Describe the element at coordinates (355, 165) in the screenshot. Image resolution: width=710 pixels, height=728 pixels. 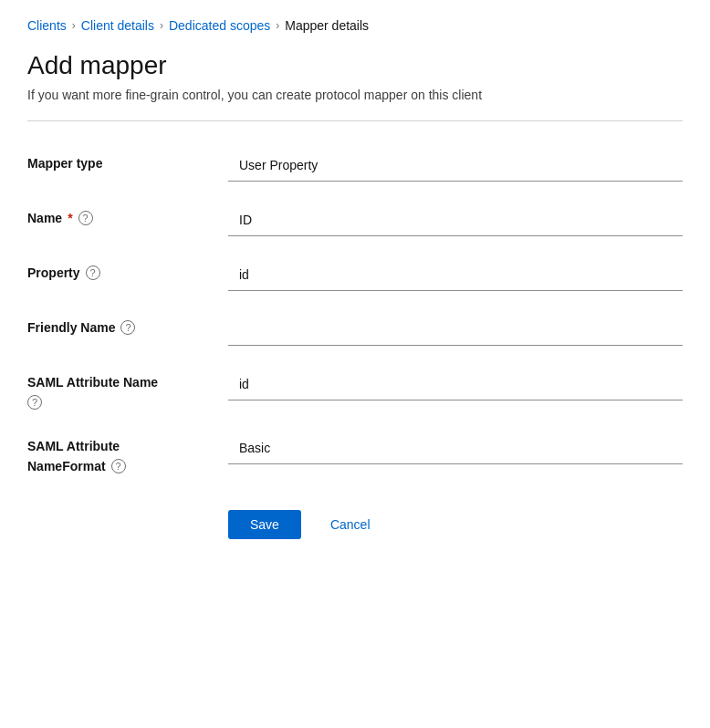
I see `mapper-type-row: Mapper type` at that location.